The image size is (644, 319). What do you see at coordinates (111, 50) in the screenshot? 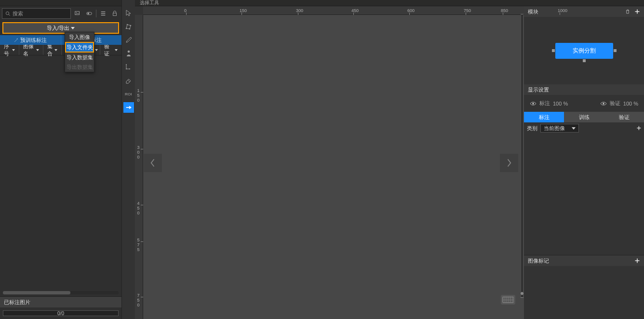
I see `col-verify: 验证` at bounding box center [111, 50].